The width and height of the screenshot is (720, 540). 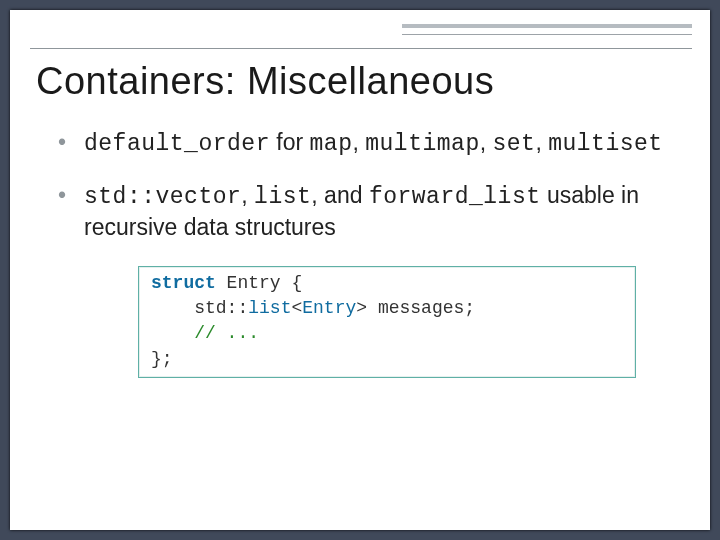 I want to click on code-text: map, so click(x=332, y=144).